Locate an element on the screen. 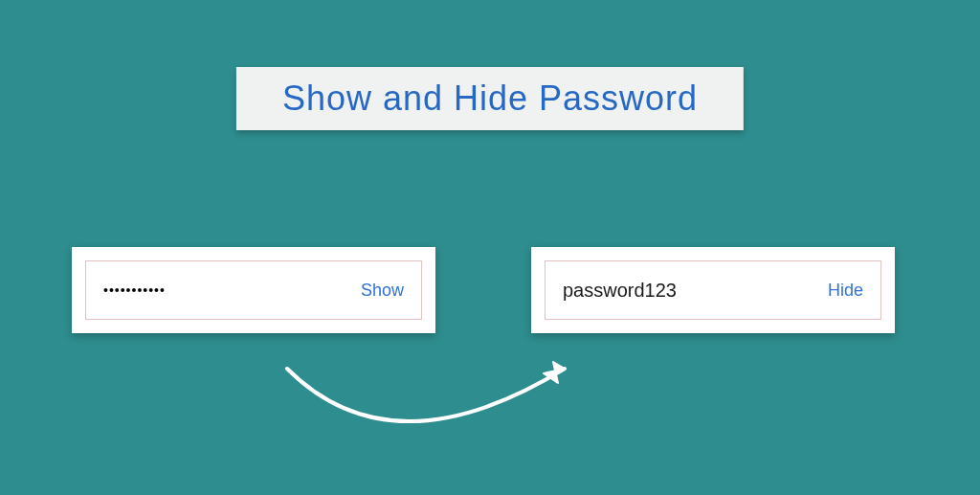 The width and height of the screenshot is (980, 495). password-card-hidden: ••••••••••• Show is located at coordinates (254, 290).